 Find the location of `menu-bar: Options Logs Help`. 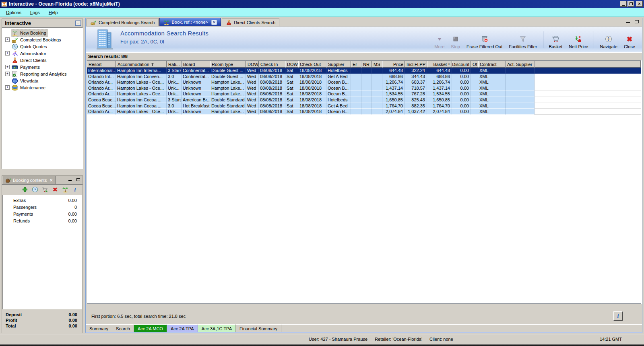

menu-bar: Options Logs Help is located at coordinates (322, 12).